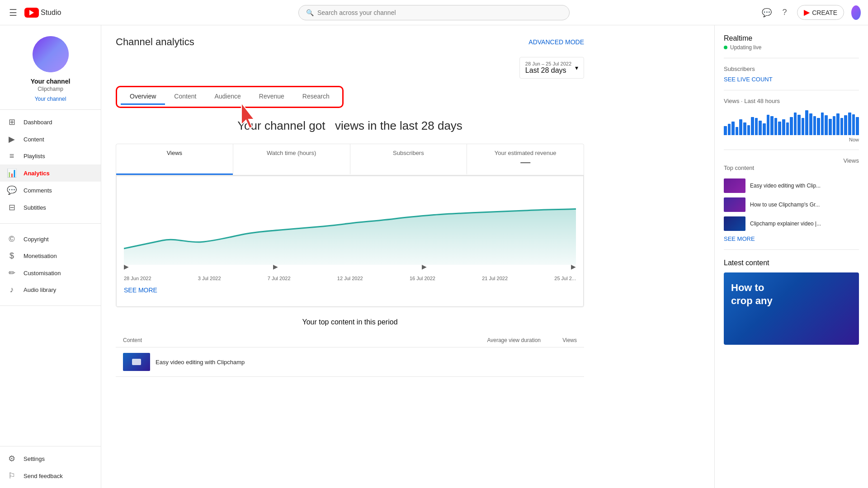  What do you see at coordinates (51, 467) in the screenshot?
I see `sidebar-bottom: ⚙ Settings ⚐ Send feedback` at bounding box center [51, 467].